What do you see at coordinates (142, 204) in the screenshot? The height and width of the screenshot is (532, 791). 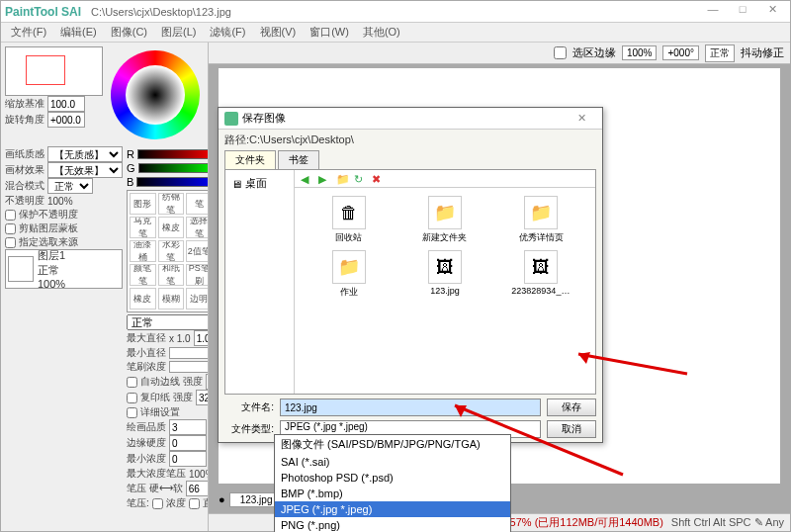 I see `tool-0: 图形` at bounding box center [142, 204].